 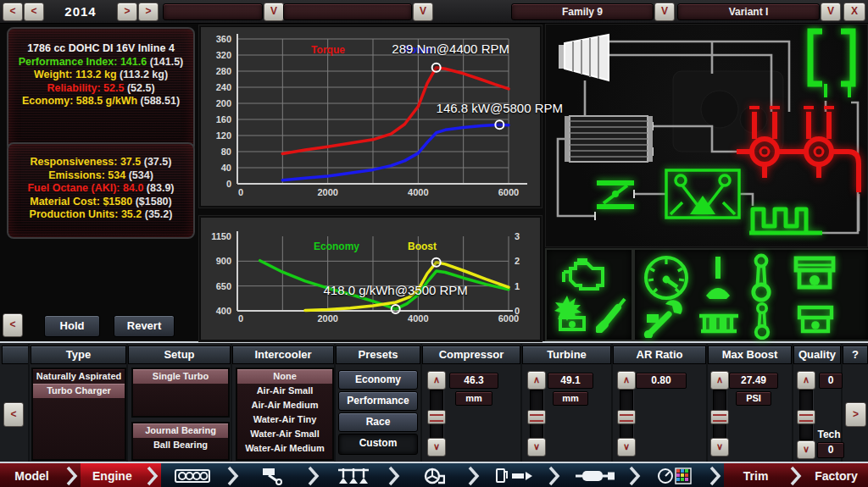 I want to click on turbine-down-button: ∨, so click(x=537, y=447).